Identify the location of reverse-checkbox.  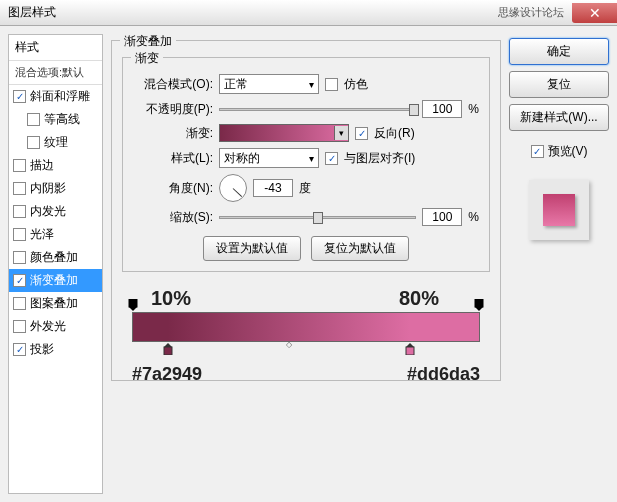
(362, 134).